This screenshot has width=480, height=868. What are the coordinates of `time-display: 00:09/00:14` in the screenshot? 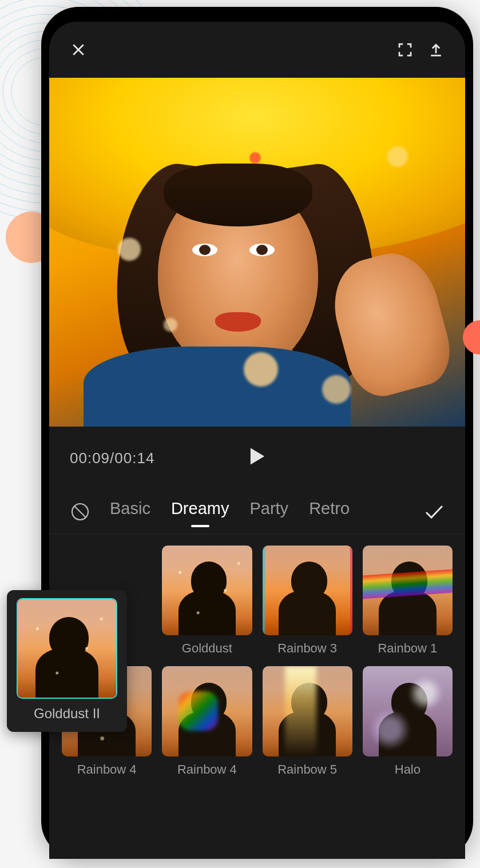 It's located at (112, 459).